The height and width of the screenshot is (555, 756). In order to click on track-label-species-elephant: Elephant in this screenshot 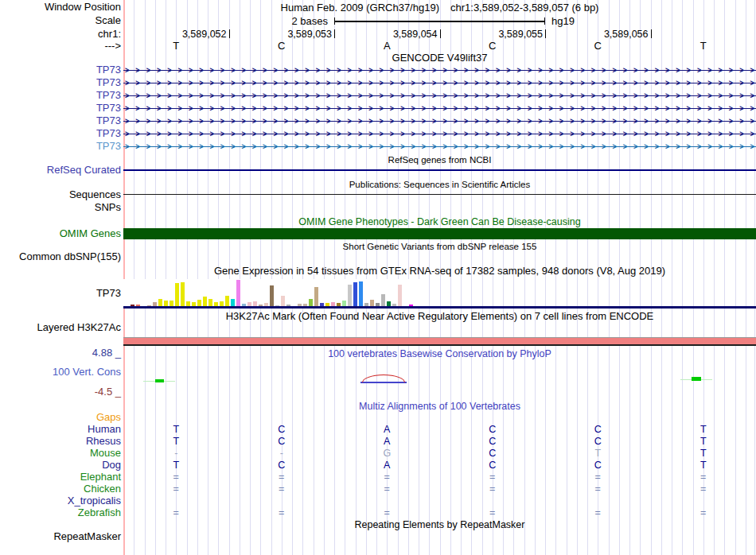, I will do `click(60, 477)`.